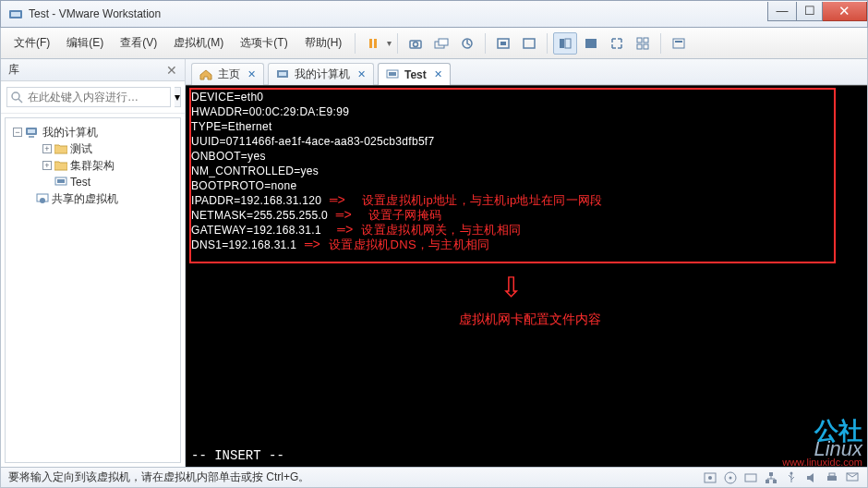  What do you see at coordinates (177, 97) in the screenshot?
I see `search-dropdown: ▾` at bounding box center [177, 97].